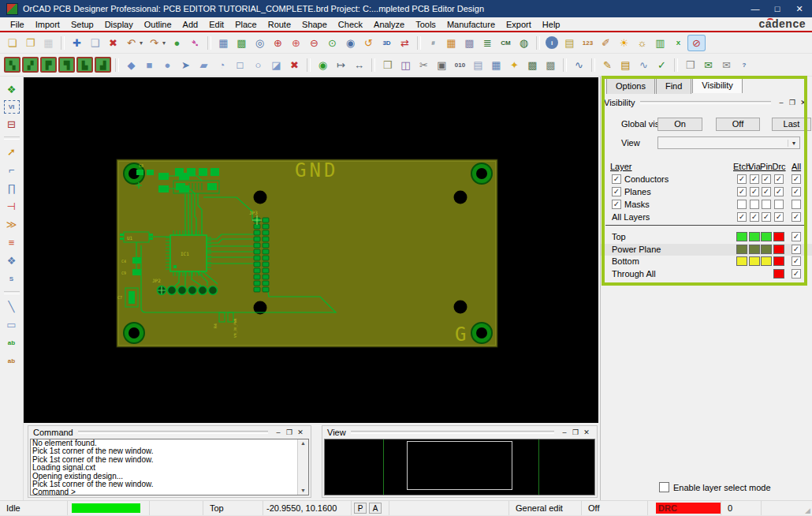 Image resolution: width=812 pixels, height=516 pixels. I want to click on redo-caret-icon: ▾, so click(164, 43).